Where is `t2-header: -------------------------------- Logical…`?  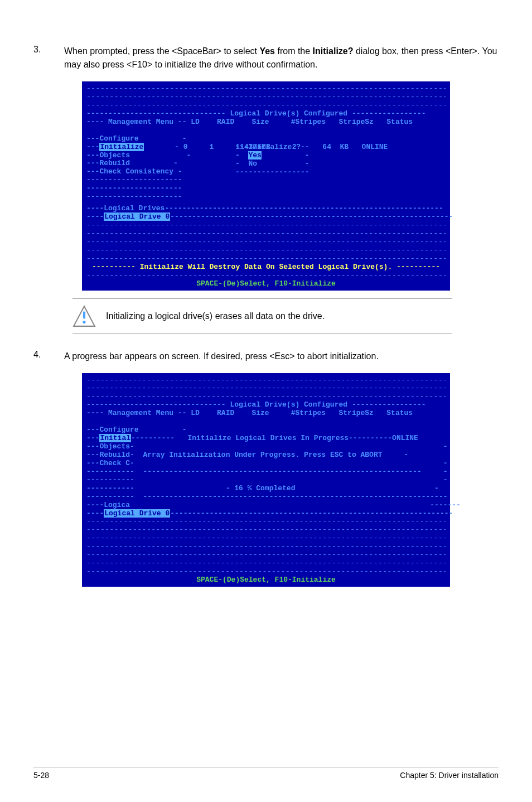
t2-header: -------------------------------- Logical… is located at coordinates (266, 405).